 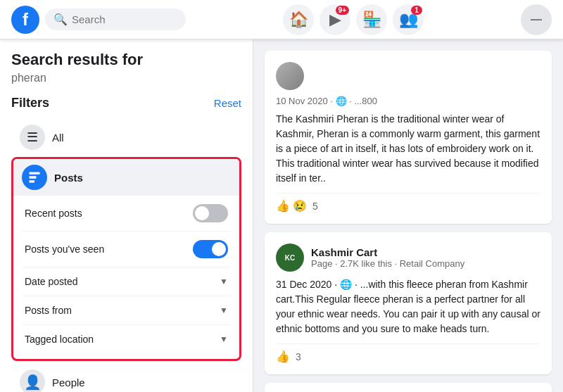 What do you see at coordinates (69, 383) in the screenshot?
I see `people-filter-label: People` at bounding box center [69, 383].